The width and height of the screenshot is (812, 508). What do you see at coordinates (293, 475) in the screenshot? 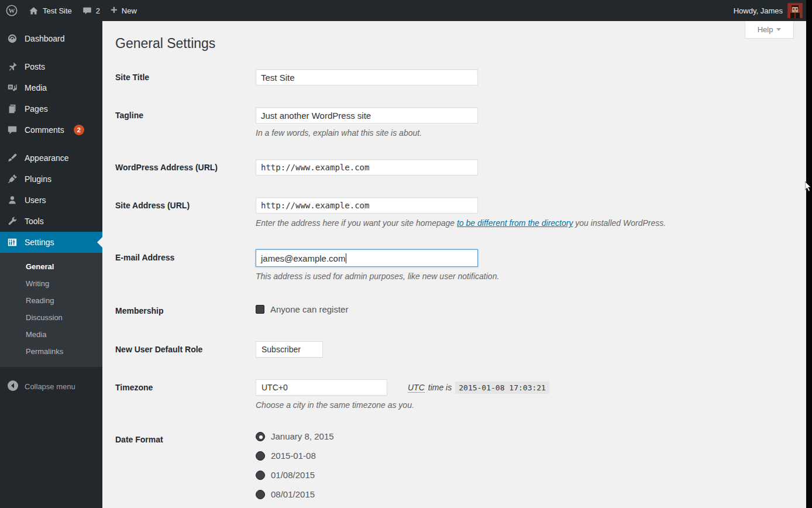
I see `date-format-option-label: 01/08/2015` at bounding box center [293, 475].